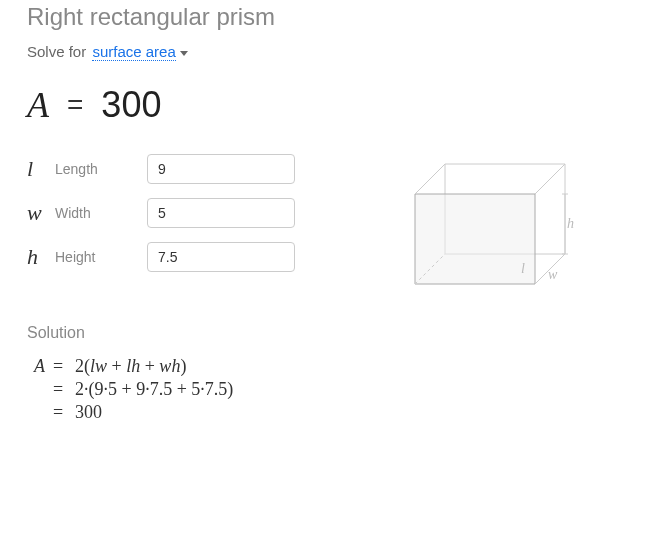 This screenshot has height=539, width=655. Describe the element at coordinates (328, 390) in the screenshot. I see `solution-body: A = 2(lw + lh + wh) = 2·(9·5 + 9·7.5 + 5…` at that location.